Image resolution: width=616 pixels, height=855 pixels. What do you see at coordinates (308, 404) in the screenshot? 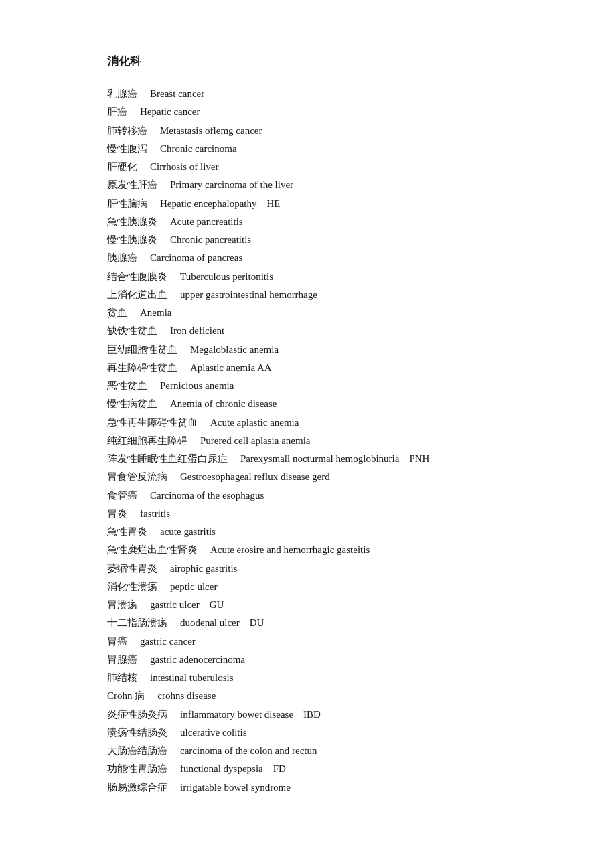
I see `list-item: 慢性病贫血 Anemia of chronic disease` at bounding box center [308, 404].